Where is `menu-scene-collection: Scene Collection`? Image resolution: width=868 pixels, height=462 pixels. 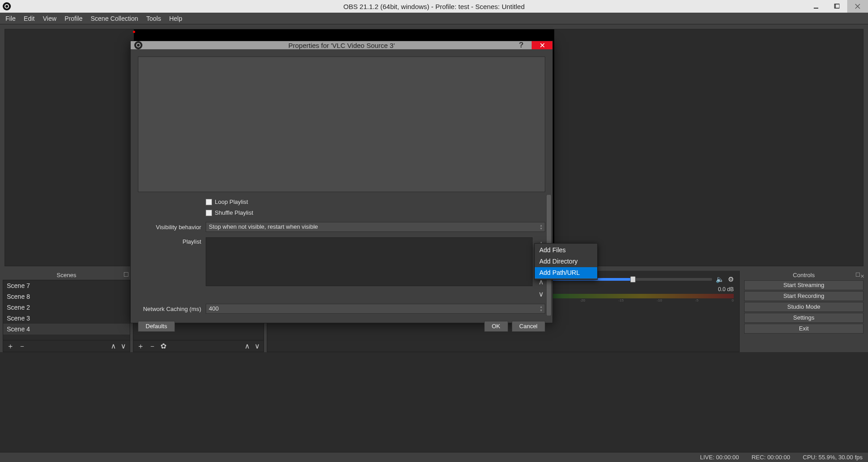 menu-scene-collection: Scene Collection is located at coordinates (114, 19).